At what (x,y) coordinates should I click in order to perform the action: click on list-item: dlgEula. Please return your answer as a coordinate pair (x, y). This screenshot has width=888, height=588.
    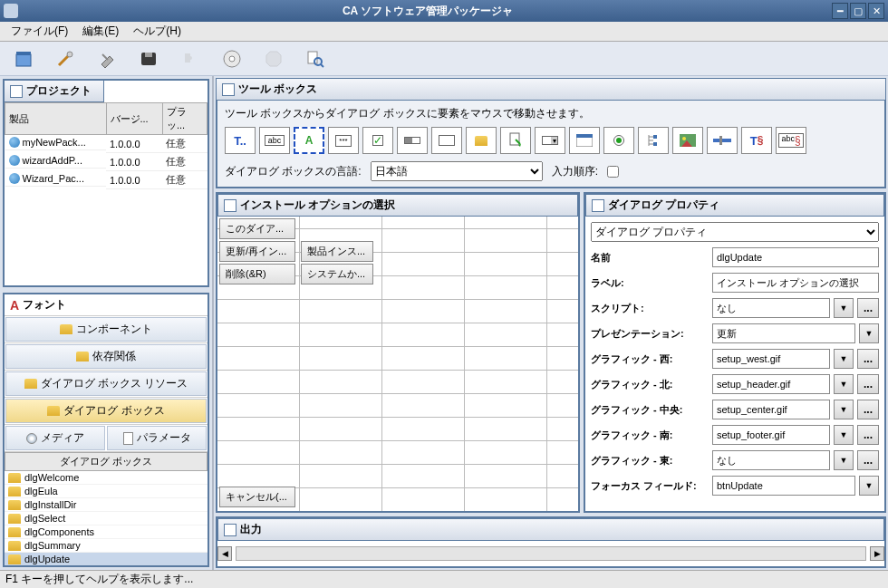
    Looking at the image, I should click on (106, 491).